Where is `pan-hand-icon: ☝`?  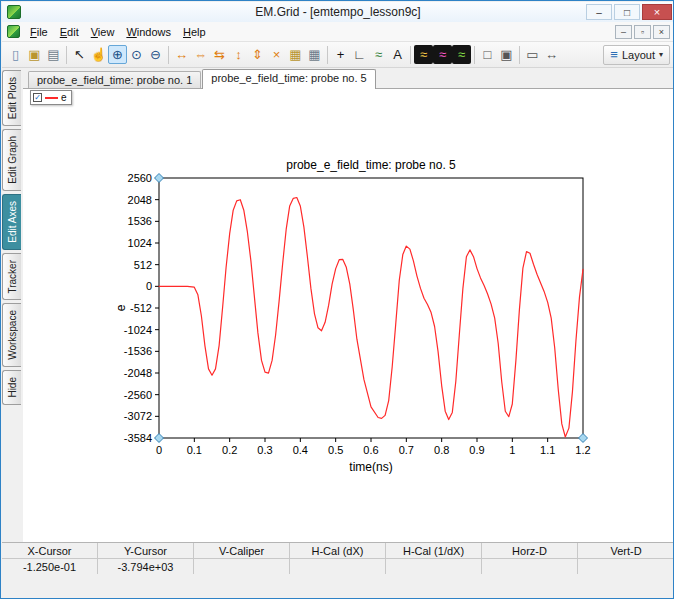
pan-hand-icon: ☝ is located at coordinates (98, 54).